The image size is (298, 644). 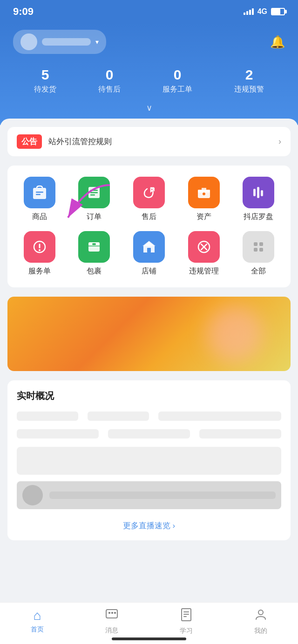 I want to click on stats-row: 5 待发货 0 待售后 0 服务工单 2 违规预警, so click(x=149, y=81).